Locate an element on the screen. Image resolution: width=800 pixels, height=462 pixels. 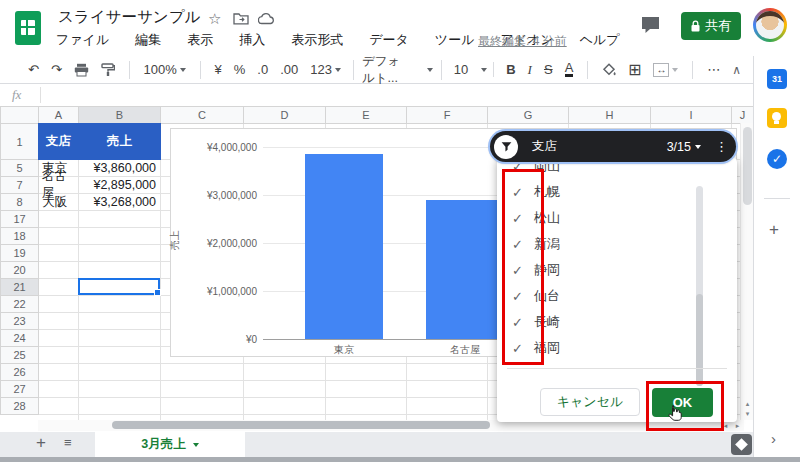
cell-sales: ¥3,268,000 is located at coordinates (119, 202).